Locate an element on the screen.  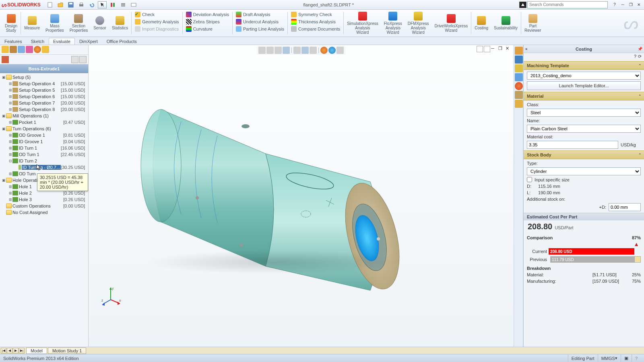
vp-restore-icon: ❐ is located at coordinates (502, 49).